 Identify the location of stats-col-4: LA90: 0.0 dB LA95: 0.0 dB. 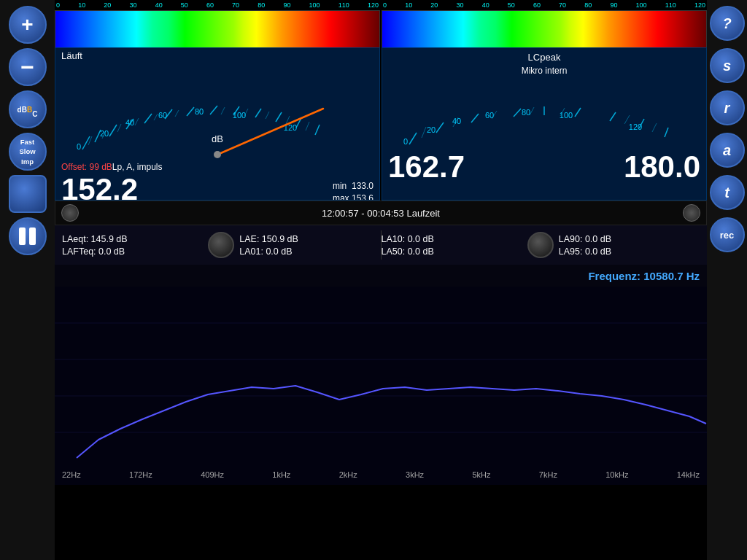
(629, 245).